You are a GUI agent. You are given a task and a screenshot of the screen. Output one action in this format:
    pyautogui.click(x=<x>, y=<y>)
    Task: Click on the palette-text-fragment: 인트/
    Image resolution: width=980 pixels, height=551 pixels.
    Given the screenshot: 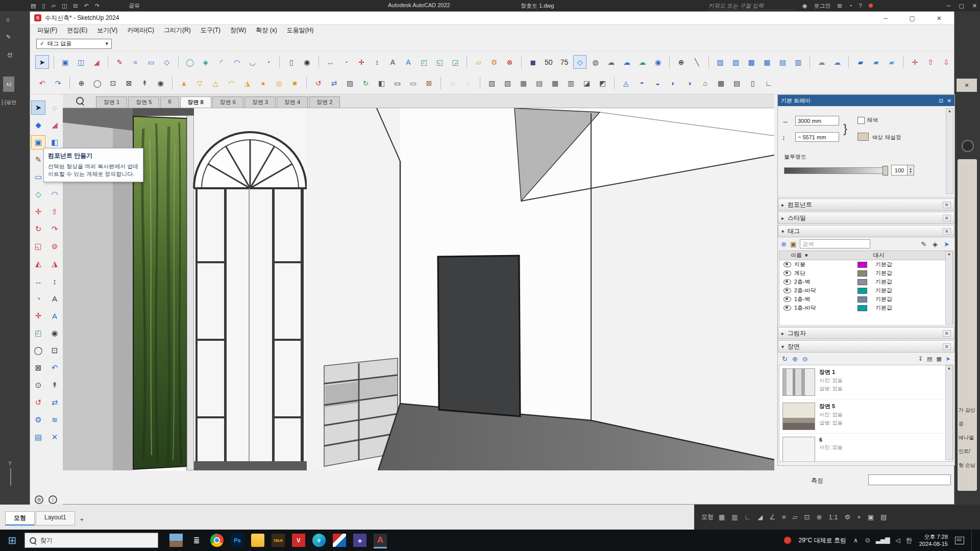 What is the action you would take?
    pyautogui.click(x=969, y=452)
    